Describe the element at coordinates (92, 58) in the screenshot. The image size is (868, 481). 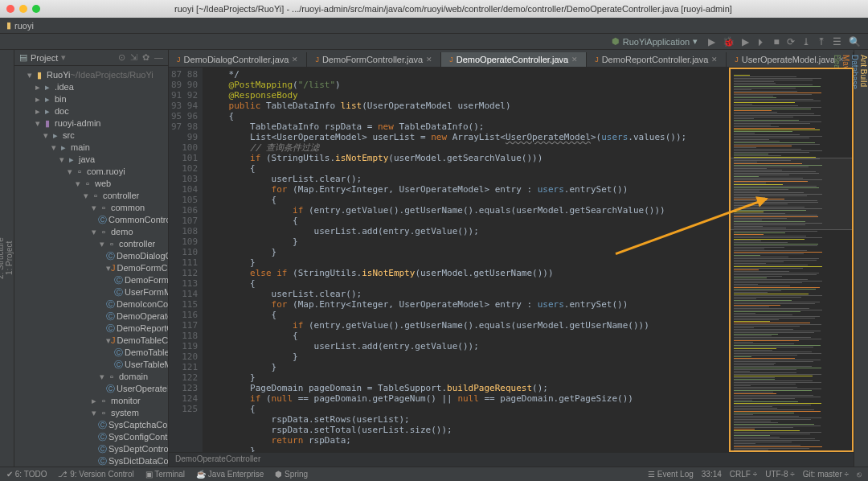
I see `project-pane-header: ▤ Project ▾ ⊙ ⇲ ✿ —` at that location.